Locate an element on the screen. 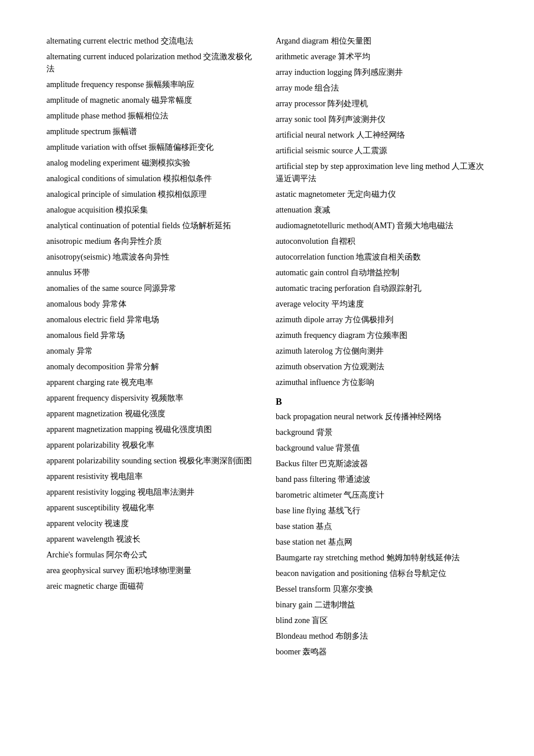  entry-chinese: 异常体 is located at coordinates (114, 304).